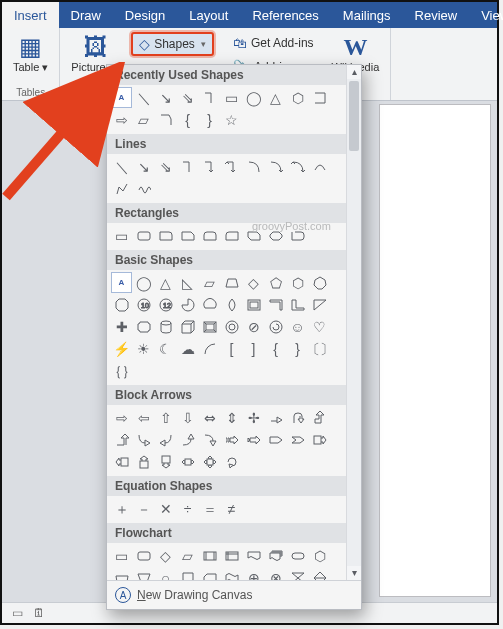 The image size is (503, 629). What do you see at coordinates (232, 418) in the screenshot?
I see `shape-arrow-ud: ⇕` at bounding box center [232, 418].